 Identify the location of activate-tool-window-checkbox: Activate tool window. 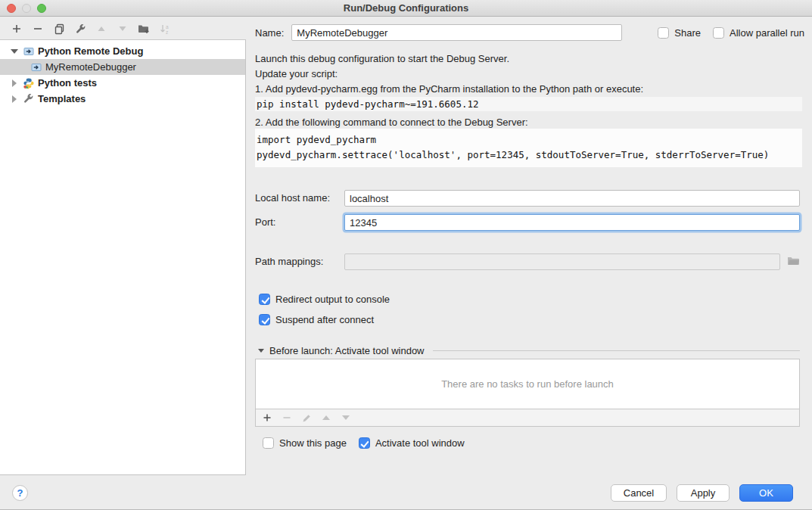
(412, 443).